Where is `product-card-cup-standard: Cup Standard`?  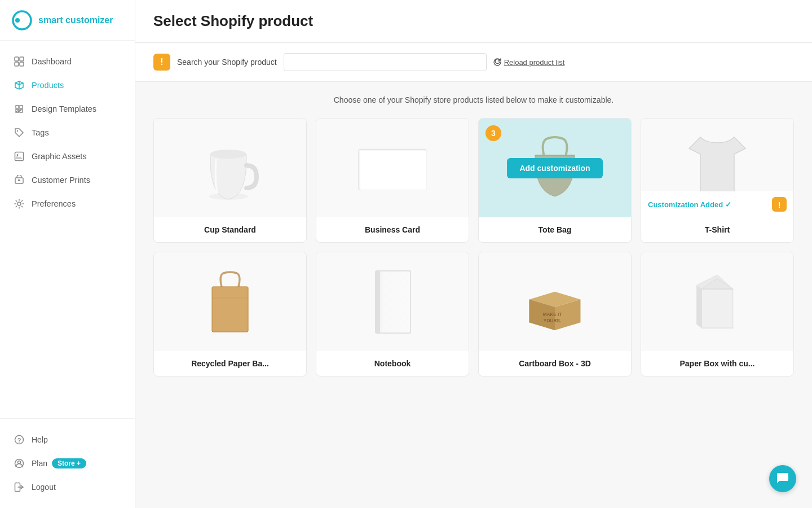 product-card-cup-standard: Cup Standard is located at coordinates (230, 181).